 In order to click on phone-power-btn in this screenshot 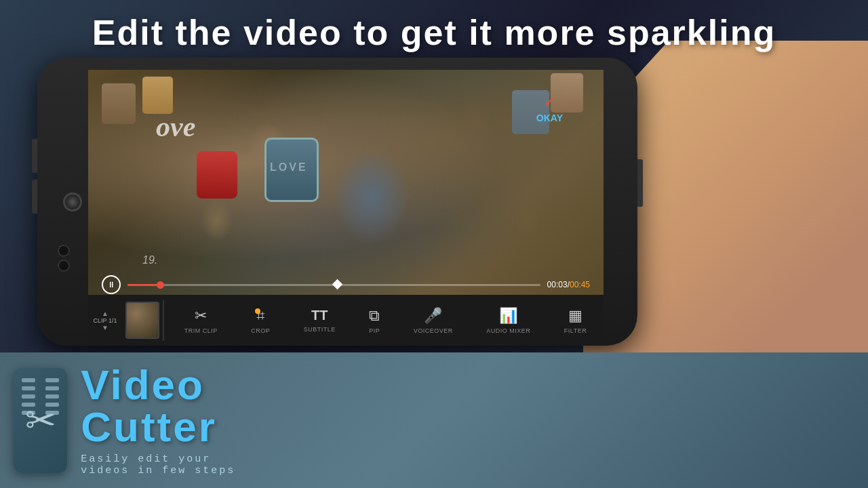, I will do `click(640, 183)`.